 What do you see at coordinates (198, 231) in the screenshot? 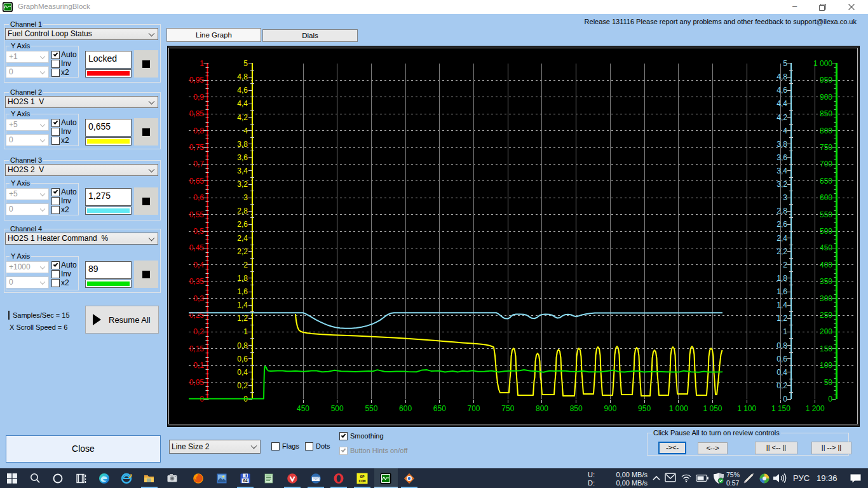
I see `svg-text: 0,5` at bounding box center [198, 231].